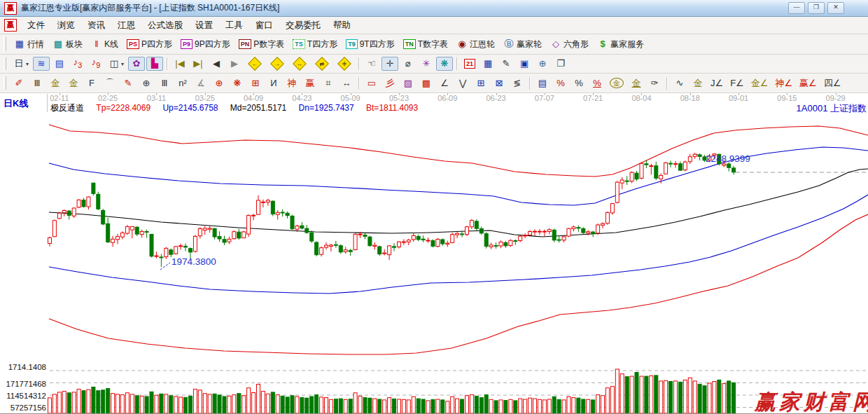  Describe the element at coordinates (41, 64) in the screenshot. I see `tool-channel-overlay: ≋` at that location.